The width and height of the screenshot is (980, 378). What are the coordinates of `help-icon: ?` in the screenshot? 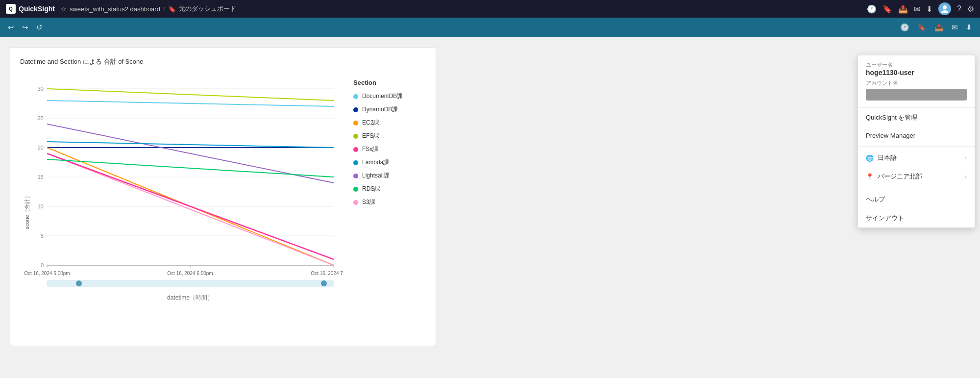 It's located at (959, 9).